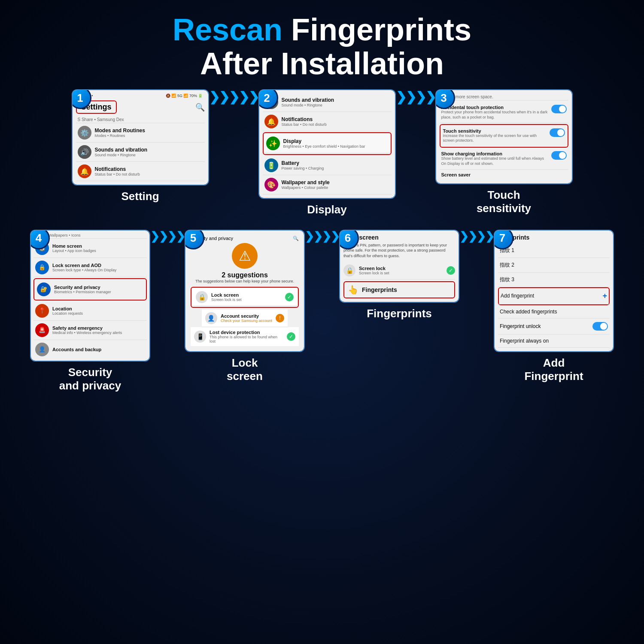 The height and width of the screenshot is (644, 644). Describe the element at coordinates (554, 291) in the screenshot. I see `step7-screen: ngerprints 指纹 1 指纹 2 指纹 3 Add fingerprin…` at that location.